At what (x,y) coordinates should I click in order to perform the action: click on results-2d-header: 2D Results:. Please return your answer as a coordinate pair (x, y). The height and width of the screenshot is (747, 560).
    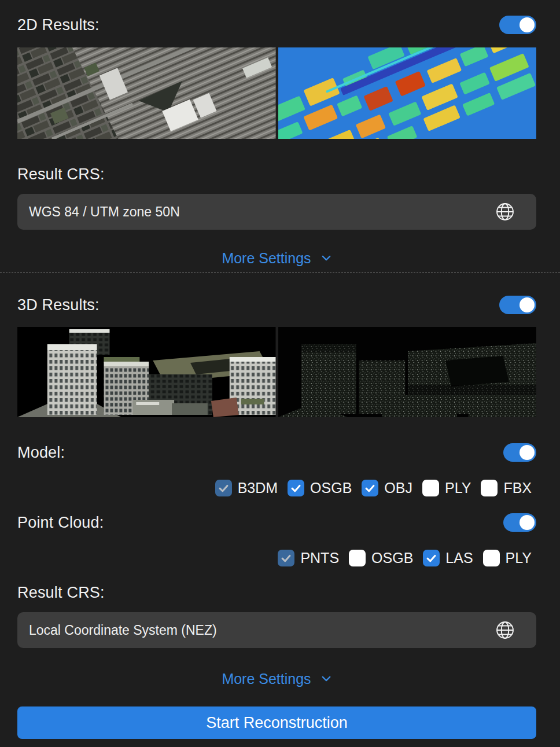
    Looking at the image, I should click on (277, 25).